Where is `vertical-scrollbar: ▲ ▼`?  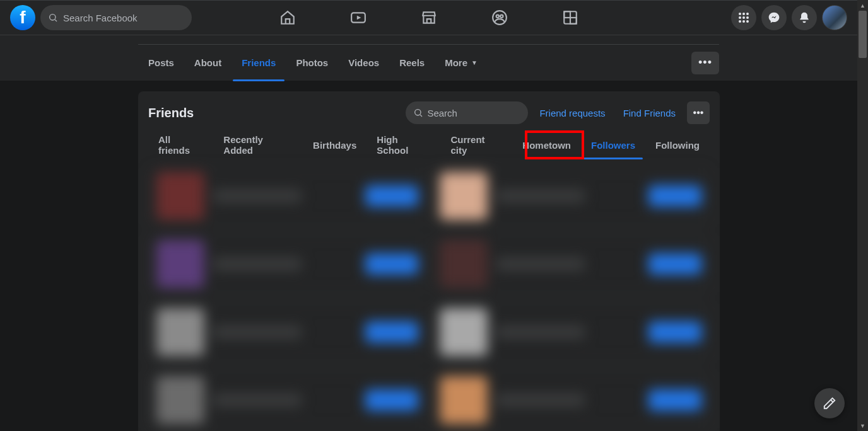
vertical-scrollbar: ▲ ▼ is located at coordinates (863, 216).